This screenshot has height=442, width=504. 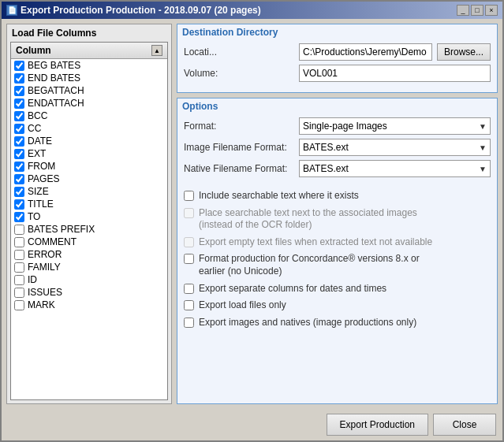 What do you see at coordinates (477, 10) in the screenshot?
I see `title-controls: _ □ ×` at bounding box center [477, 10].